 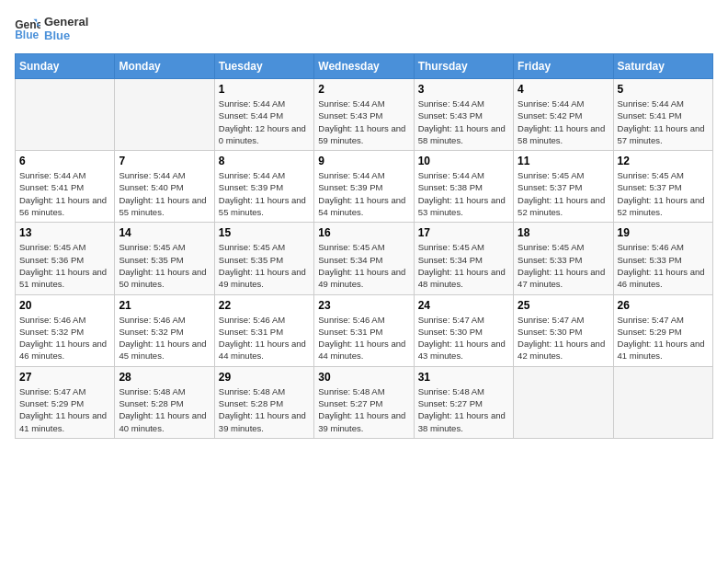 I want to click on day-info: Sunrise: 5:47 AMSunset: 5:30 PMDaylight:…, so click(x=463, y=339).